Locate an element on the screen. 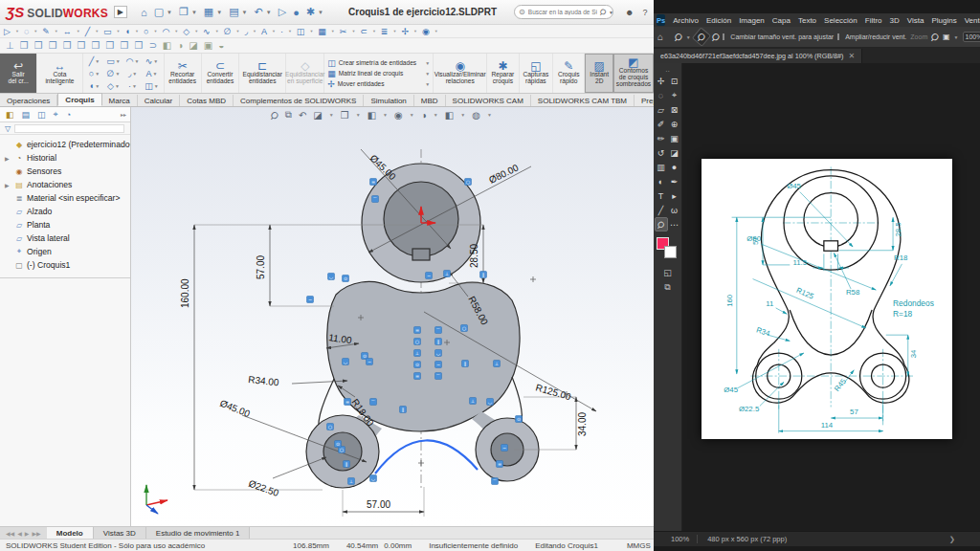 The width and height of the screenshot is (980, 551). tree-item-alzado: ▱Alzado is located at coordinates (66, 211).